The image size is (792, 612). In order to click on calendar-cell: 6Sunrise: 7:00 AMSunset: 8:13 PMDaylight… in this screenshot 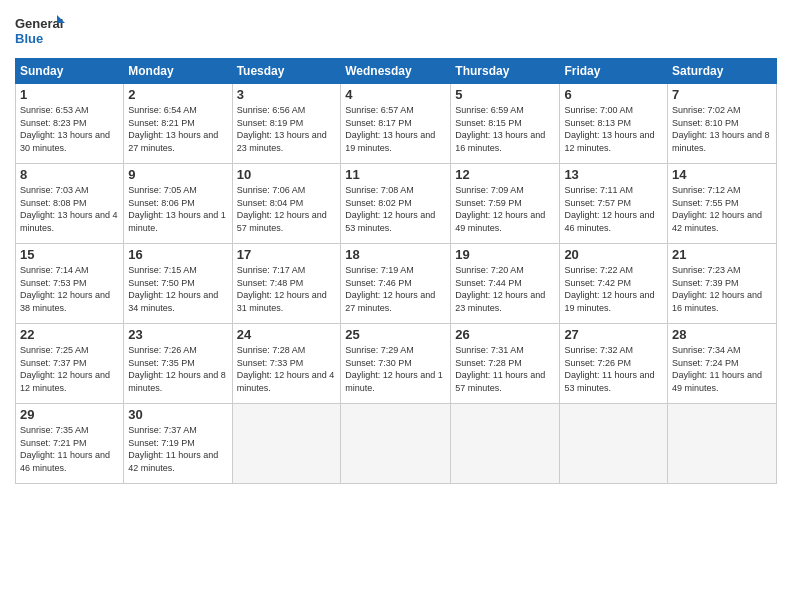, I will do `click(614, 124)`.